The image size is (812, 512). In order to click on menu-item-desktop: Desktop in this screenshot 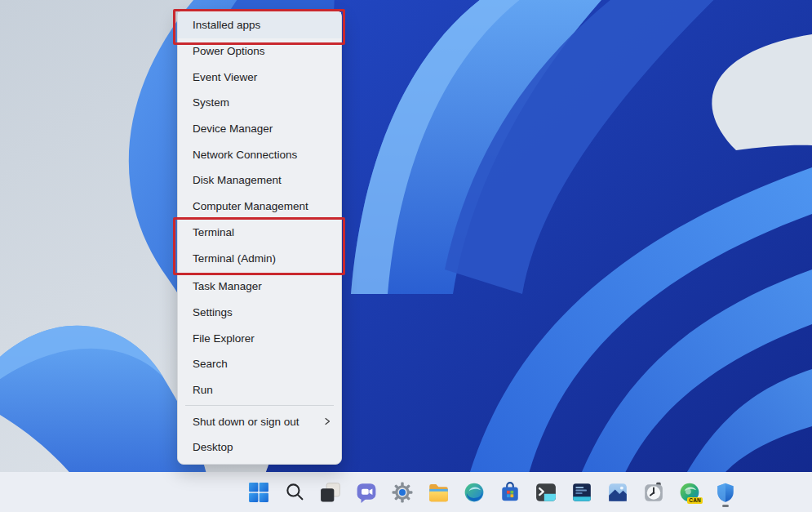, I will do `click(260, 447)`.